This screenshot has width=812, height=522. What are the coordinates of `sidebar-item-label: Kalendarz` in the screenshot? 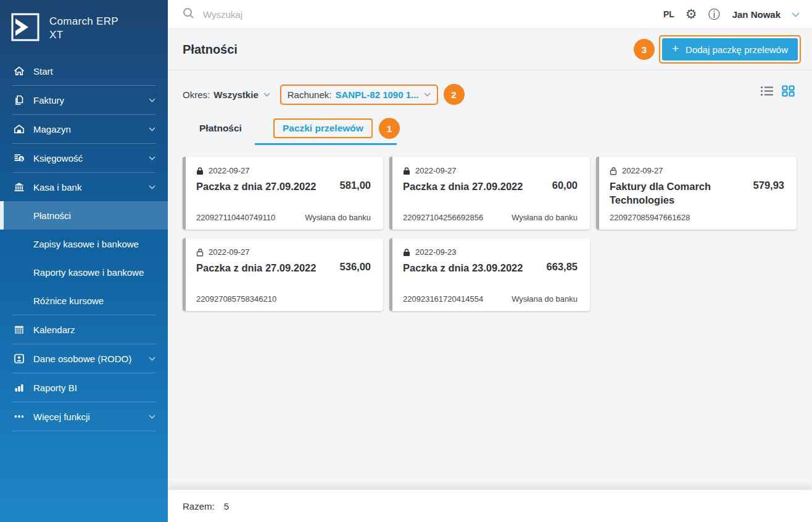 It's located at (54, 329).